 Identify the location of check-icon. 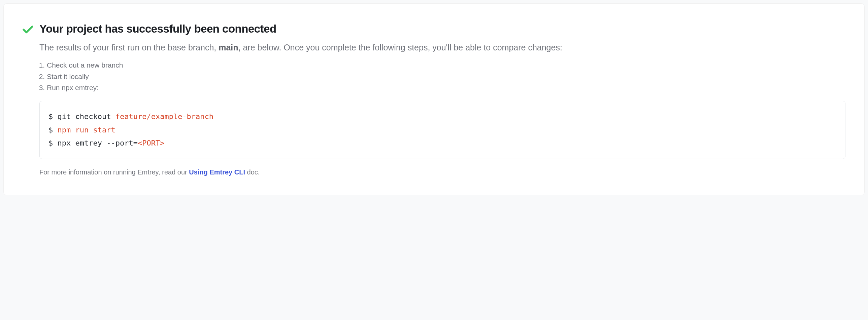
(28, 30).